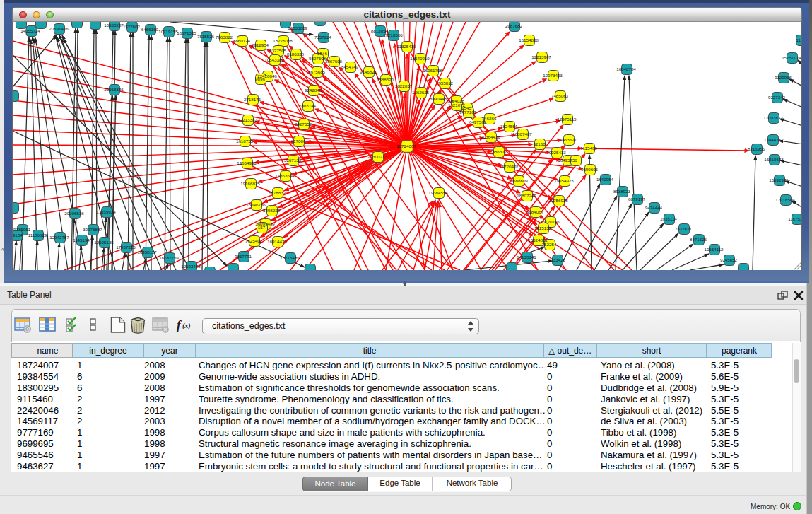  I want to click on svg-text: 7515526, so click(206, 37).